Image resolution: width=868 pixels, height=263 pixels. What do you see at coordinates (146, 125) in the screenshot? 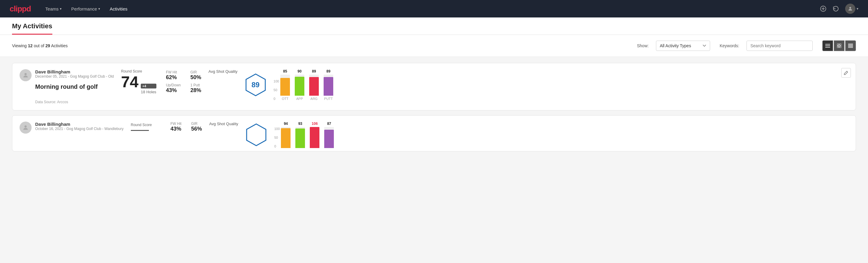
I see `round-score-label-2: Round Score` at bounding box center [146, 125].